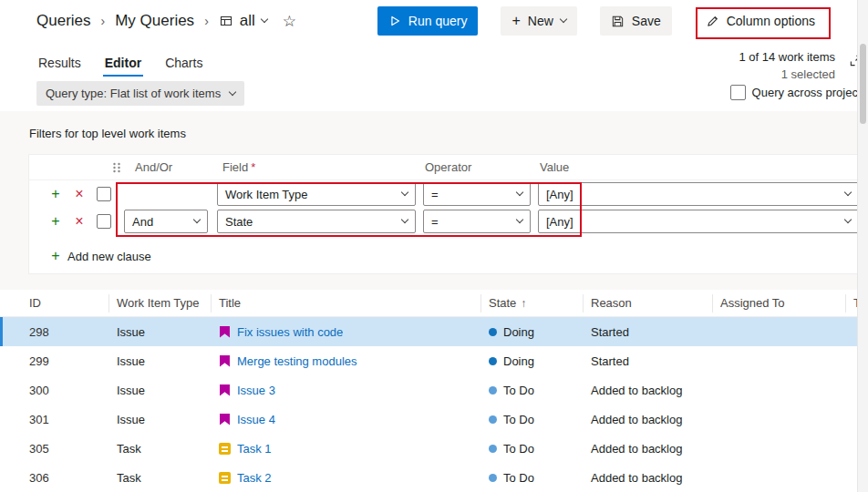 Image resolution: width=868 pixels, height=492 pixels. What do you see at coordinates (346, 303) in the screenshot?
I see `column-header-title: Title` at bounding box center [346, 303].